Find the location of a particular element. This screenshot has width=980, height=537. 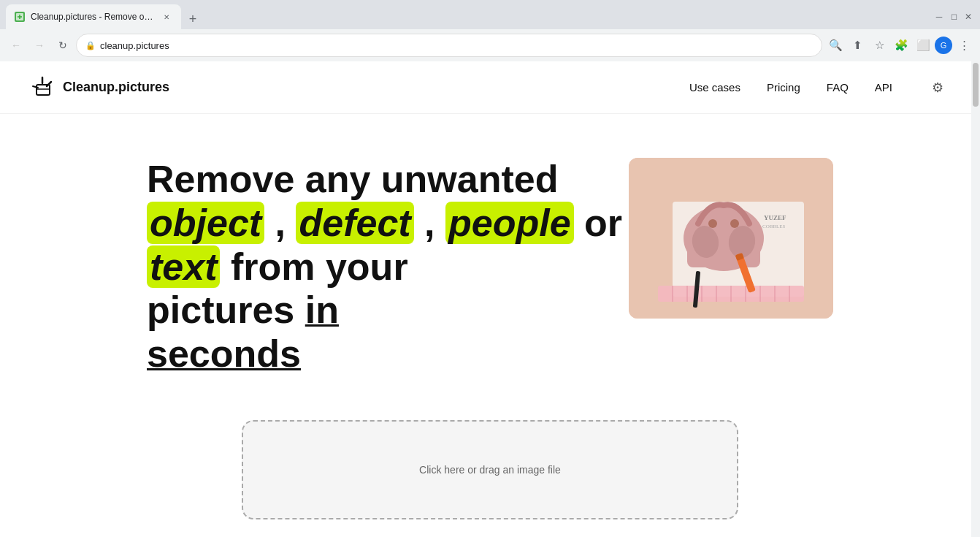

lock-icon: 🔒 is located at coordinates (91, 45).